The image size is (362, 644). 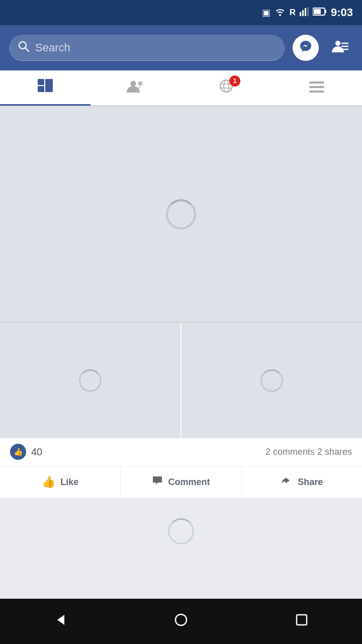 I want to click on search-icon, so click(x=24, y=48).